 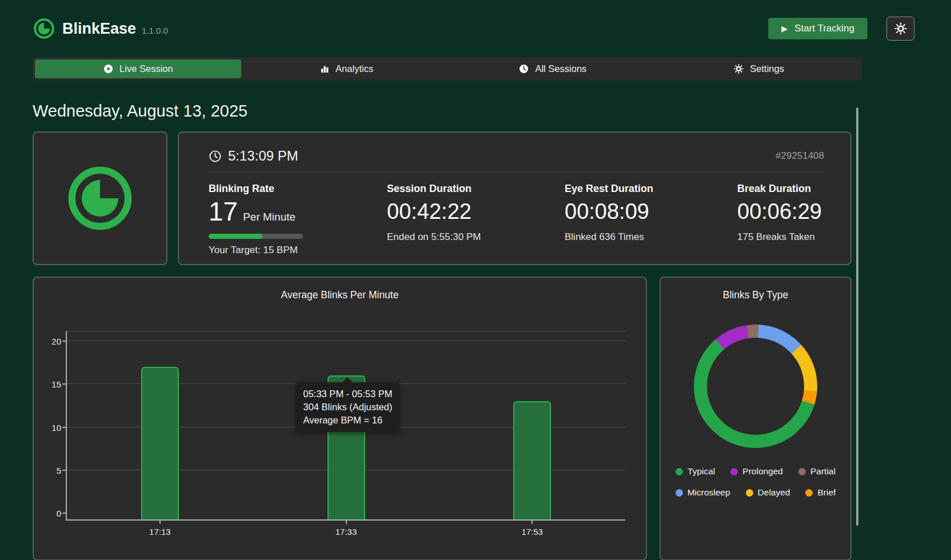 What do you see at coordinates (784, 29) in the screenshot?
I see `play-icon: ▶` at bounding box center [784, 29].